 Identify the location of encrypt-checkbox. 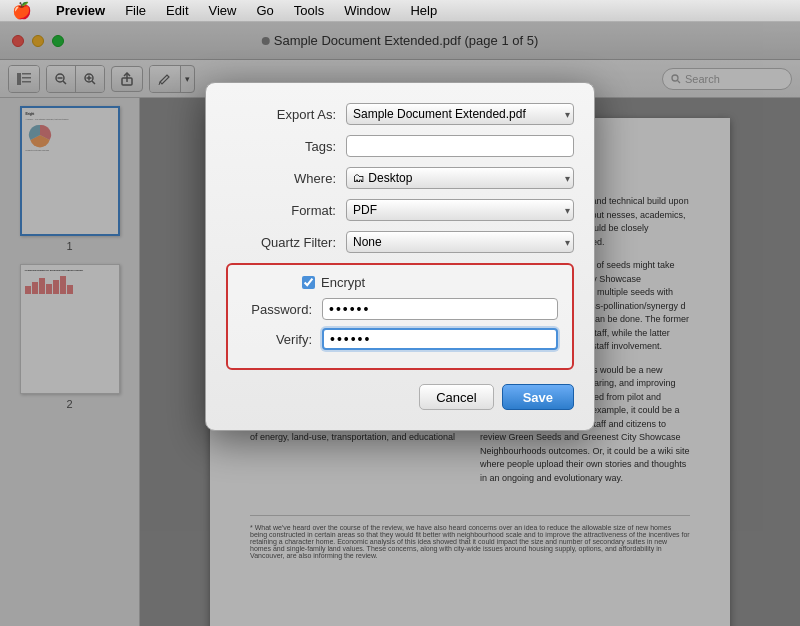
(308, 282).